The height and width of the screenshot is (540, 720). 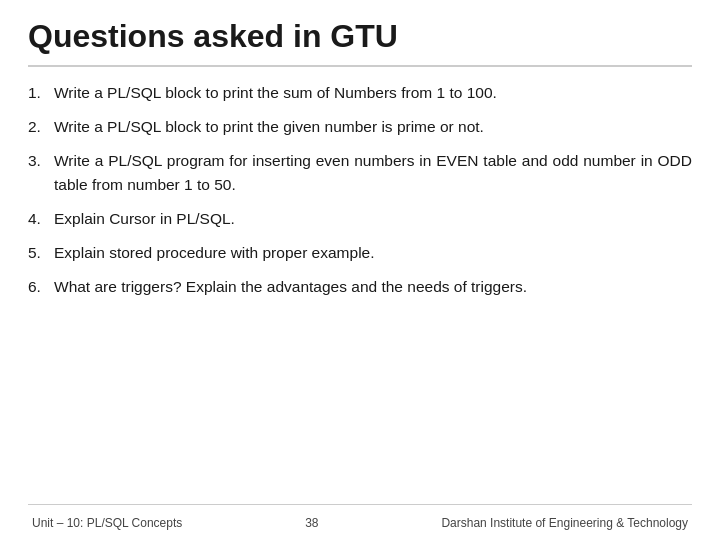 I want to click on list-item: 3. Write a PL/SQL program for inserting …, so click(x=360, y=173).